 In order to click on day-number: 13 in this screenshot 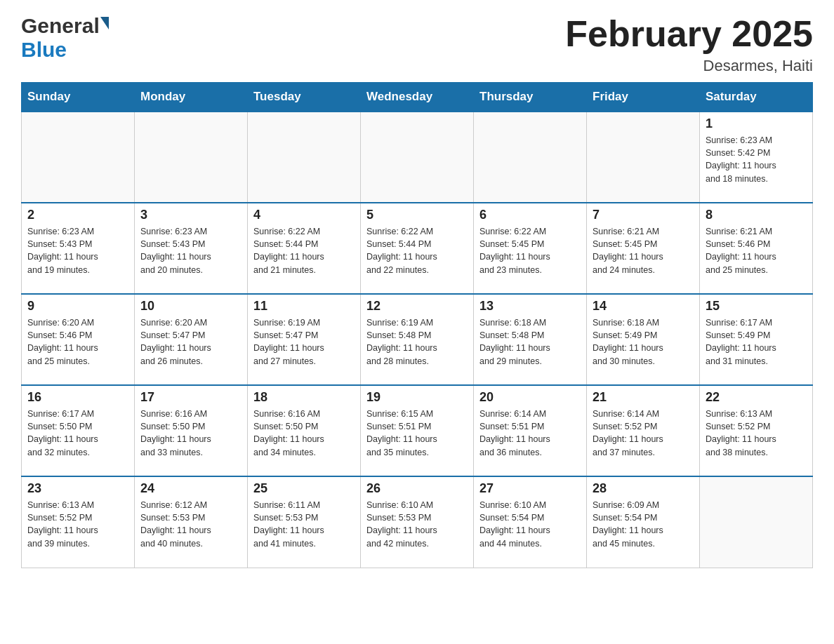, I will do `click(530, 306)`.